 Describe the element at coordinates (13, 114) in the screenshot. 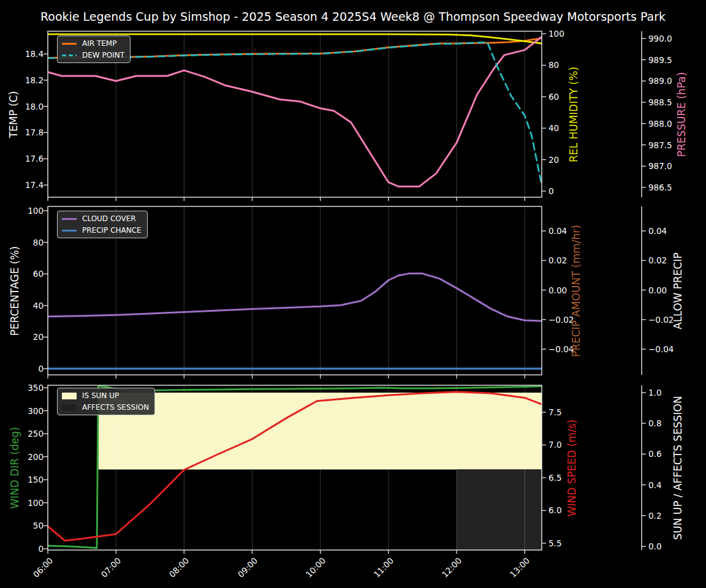

I see `axis-label-temp: TEMP (C)` at that location.